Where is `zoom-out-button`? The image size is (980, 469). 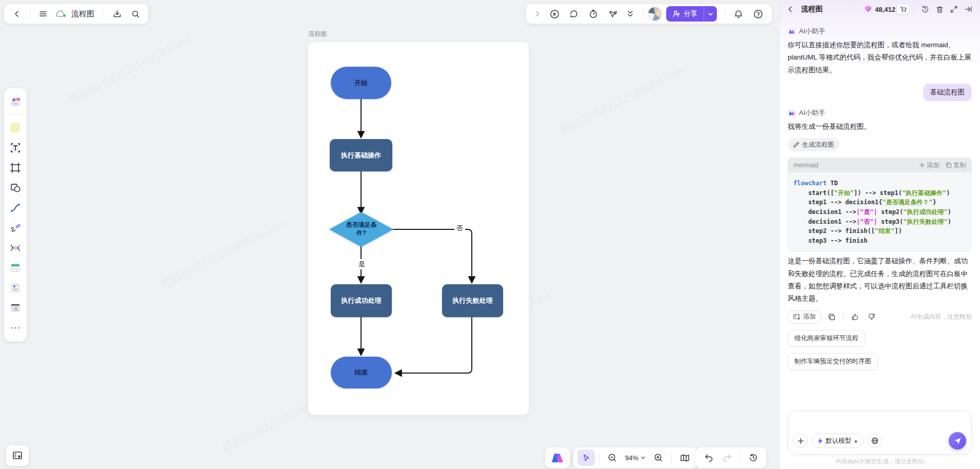 zoom-out-button is located at coordinates (612, 458).